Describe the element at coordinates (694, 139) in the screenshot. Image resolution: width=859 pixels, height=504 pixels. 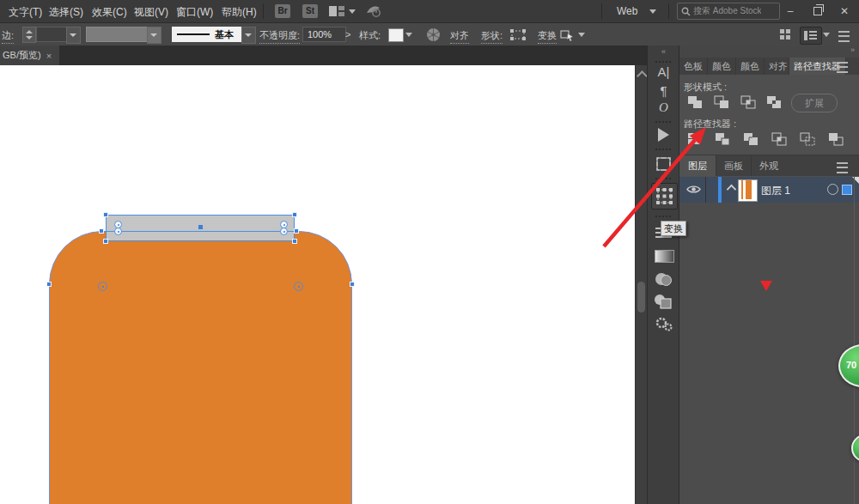
I see `divide-icon` at that location.